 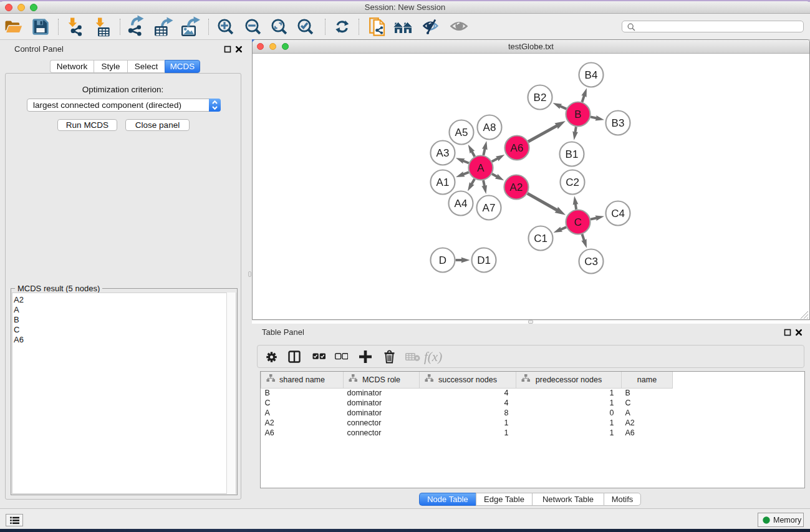 What do you see at coordinates (489, 208) in the screenshot?
I see `svg-text: A7` at bounding box center [489, 208].